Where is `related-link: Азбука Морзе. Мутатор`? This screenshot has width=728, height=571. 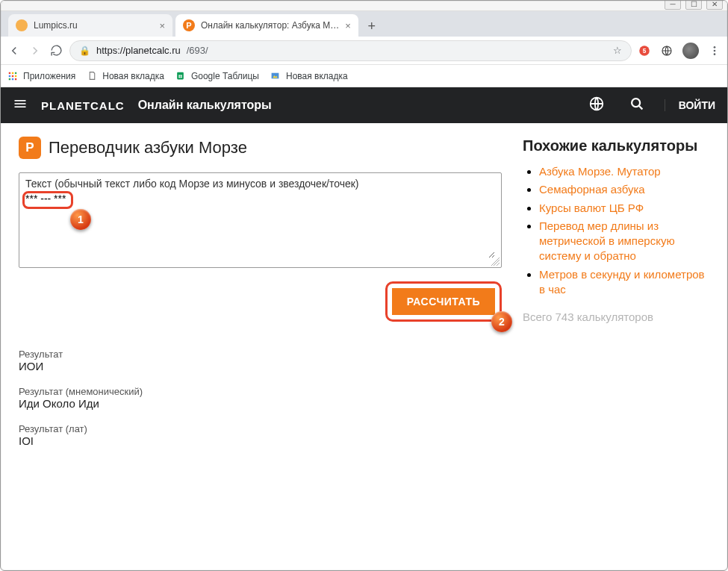 related-link: Азбука Морзе. Мутатор is located at coordinates (600, 172).